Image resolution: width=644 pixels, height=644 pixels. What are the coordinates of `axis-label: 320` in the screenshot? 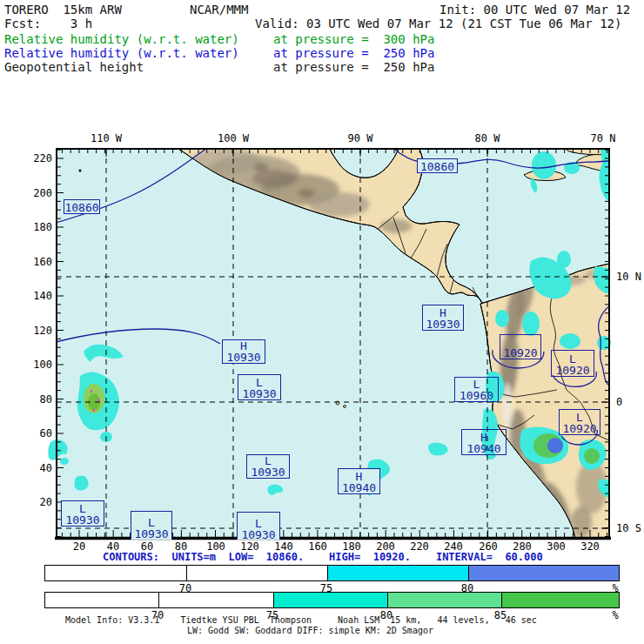 It's located at (590, 547).